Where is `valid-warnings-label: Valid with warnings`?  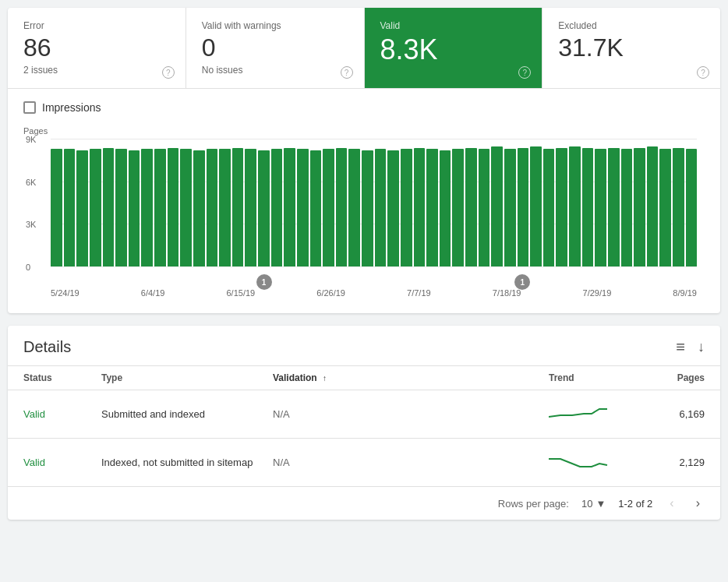
valid-warnings-label: Valid with warnings is located at coordinates (275, 26).